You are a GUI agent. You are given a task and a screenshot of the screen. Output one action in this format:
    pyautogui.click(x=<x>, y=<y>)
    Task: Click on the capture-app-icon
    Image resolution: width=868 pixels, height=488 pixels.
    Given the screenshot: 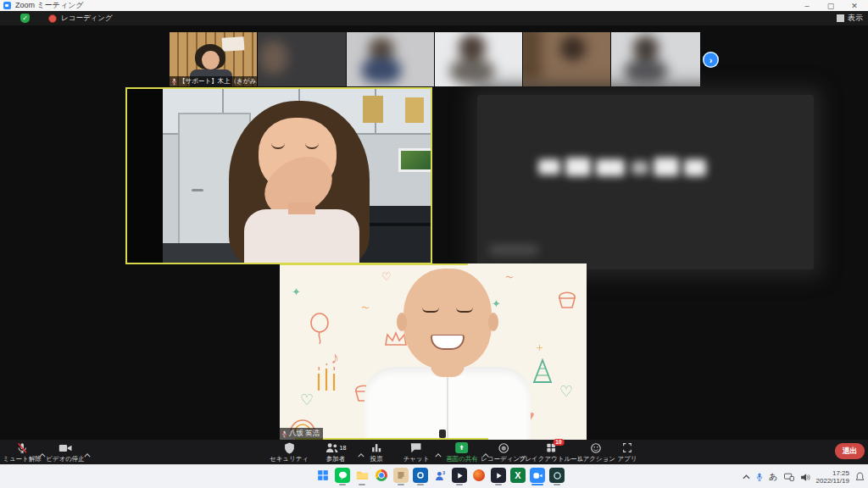 What is the action you would take?
    pyautogui.click(x=557, y=475)
    